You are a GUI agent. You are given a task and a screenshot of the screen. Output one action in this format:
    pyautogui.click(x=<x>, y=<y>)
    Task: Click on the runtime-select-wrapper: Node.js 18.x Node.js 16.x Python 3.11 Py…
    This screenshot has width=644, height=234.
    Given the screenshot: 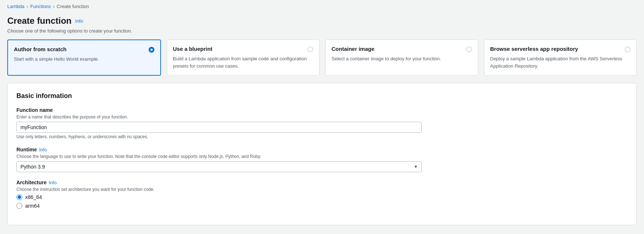 What is the action you would take?
    pyautogui.click(x=219, y=167)
    